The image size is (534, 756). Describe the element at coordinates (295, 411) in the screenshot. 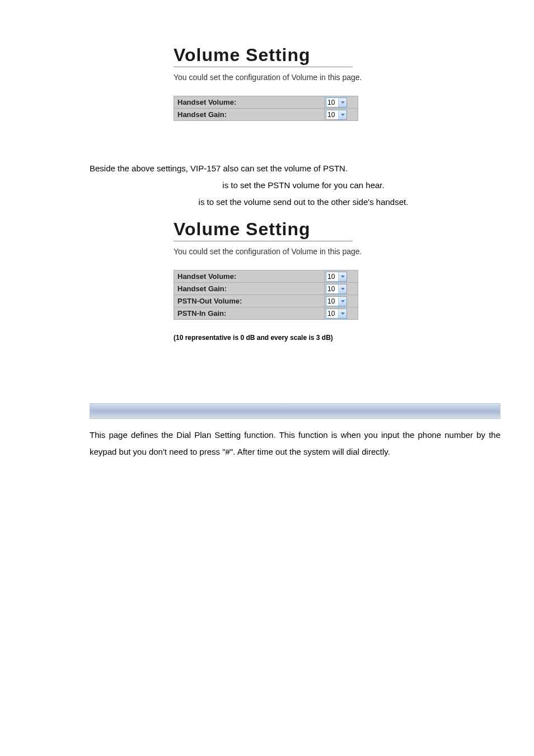

I see `gradient-bar` at that location.